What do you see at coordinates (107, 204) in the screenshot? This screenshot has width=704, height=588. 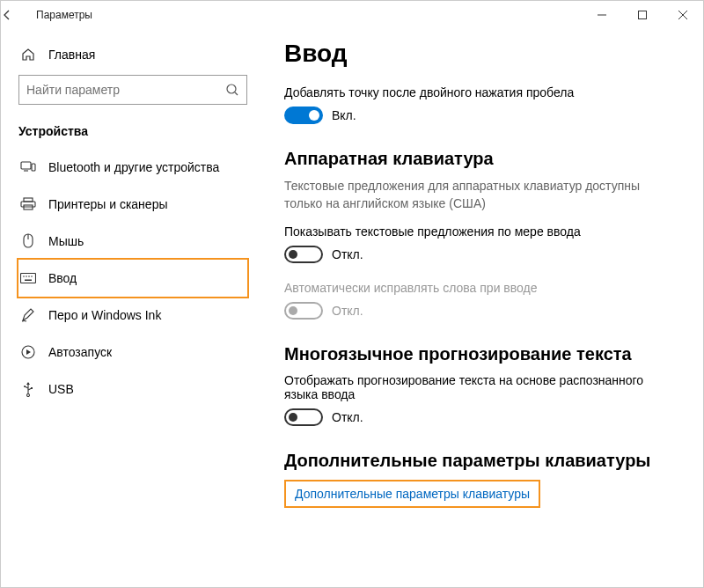 I see `sidebar-item-label: Принтеры и сканеры` at bounding box center [107, 204].